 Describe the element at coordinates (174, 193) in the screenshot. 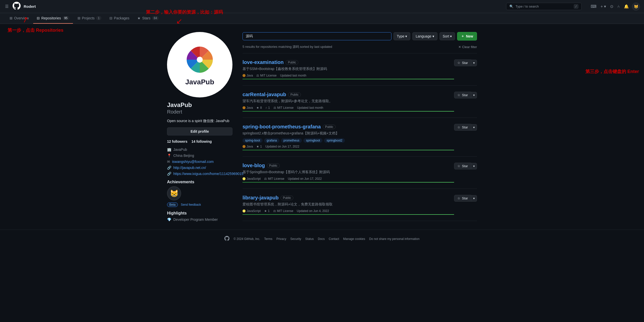

I see `achievement-avatar: 😸` at that location.